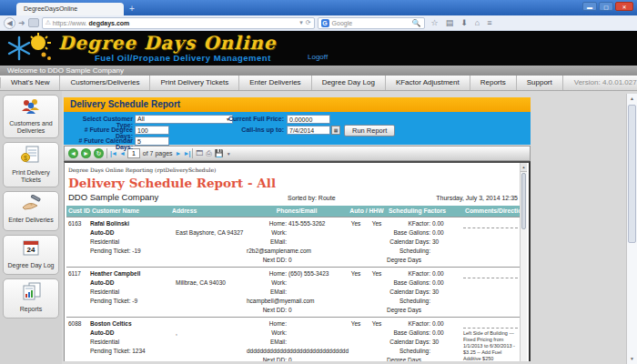 The height and width of the screenshot is (364, 637). Describe the element at coordinates (178, 24) in the screenshot. I see `url-bar: ⚠ https://www. degdays.com ▾ ⟳` at that location.